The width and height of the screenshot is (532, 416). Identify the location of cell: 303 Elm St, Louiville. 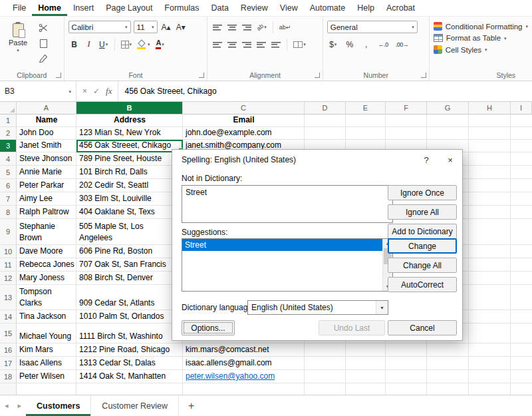
(130, 199).